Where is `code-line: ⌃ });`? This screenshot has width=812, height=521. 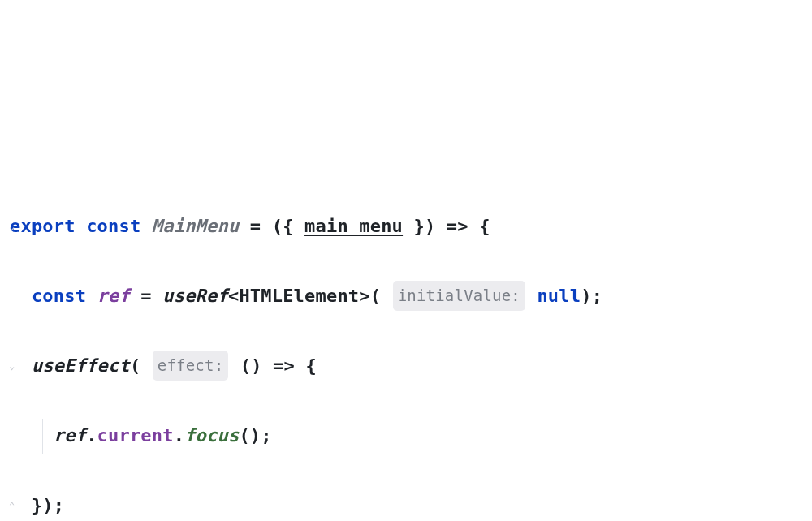
code-line: ⌃ }); is located at coordinates (406, 505).